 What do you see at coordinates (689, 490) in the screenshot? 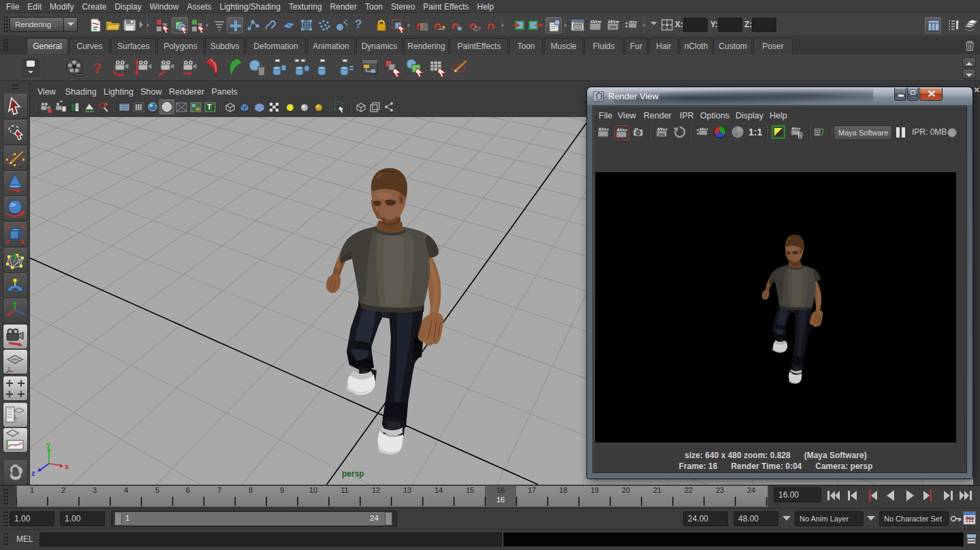
I see `svg-text: 22` at bounding box center [689, 490].